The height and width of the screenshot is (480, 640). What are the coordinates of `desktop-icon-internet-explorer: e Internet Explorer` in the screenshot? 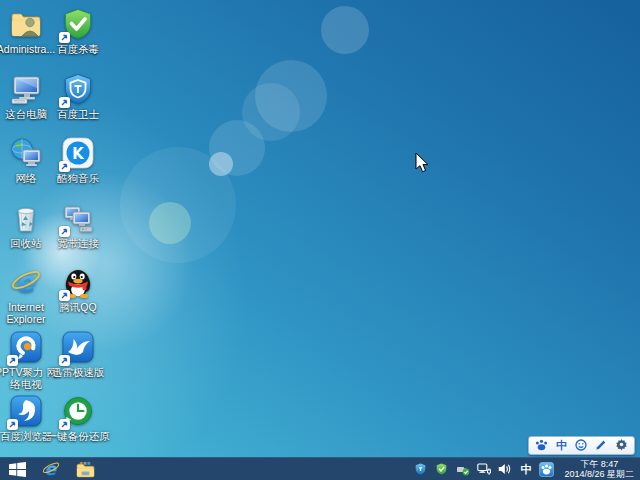 It's located at (26, 294).